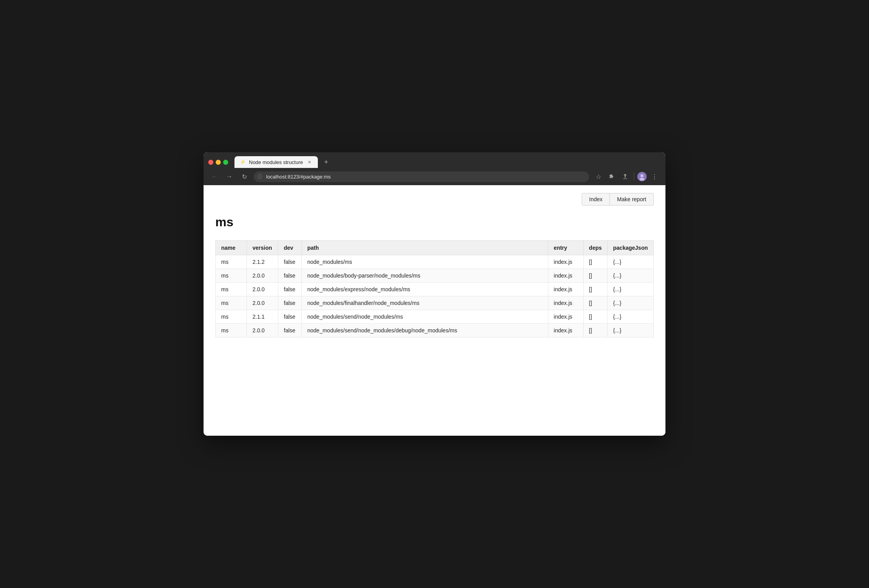 The image size is (869, 588). What do you see at coordinates (263, 317) in the screenshot?
I see `cell-version: 2.1.1` at bounding box center [263, 317].